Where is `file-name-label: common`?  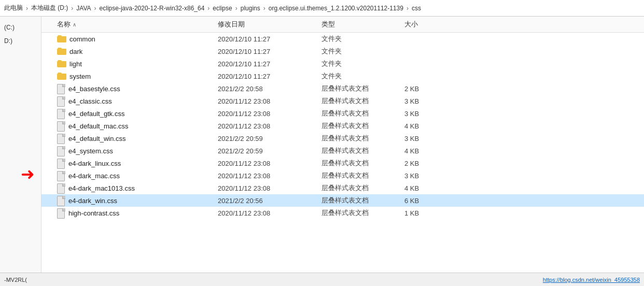
file-name-label: common is located at coordinates (82, 39).